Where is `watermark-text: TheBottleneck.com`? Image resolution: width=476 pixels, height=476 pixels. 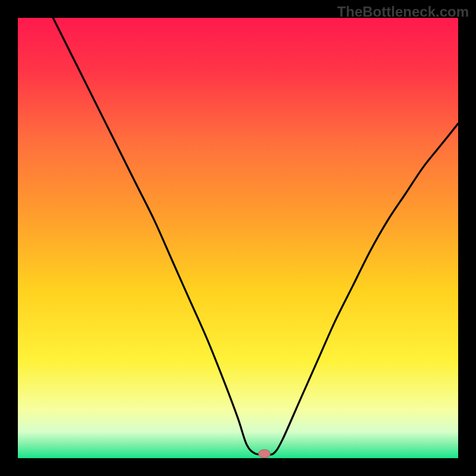
watermark-text: TheBottleneck.com is located at coordinates (403, 12).